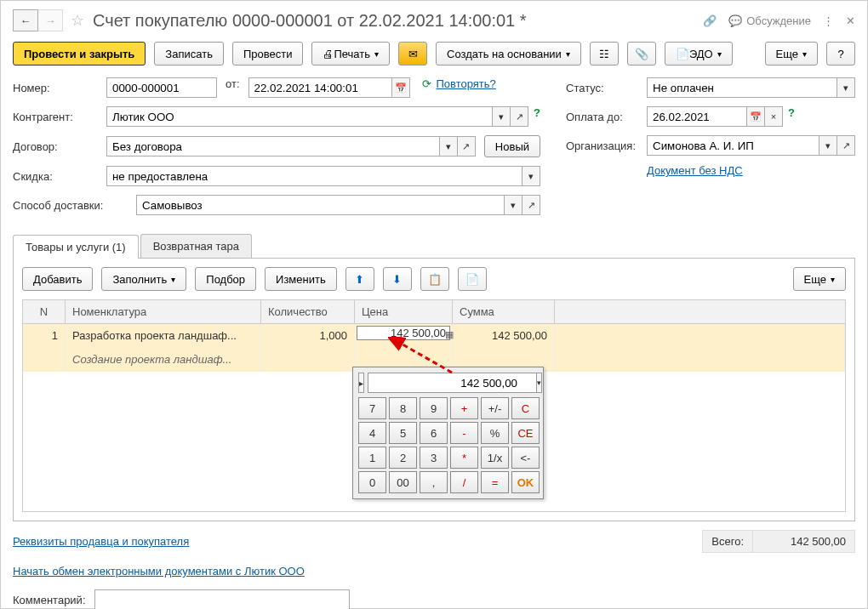  I want to click on link-icon: 🔗, so click(710, 20).